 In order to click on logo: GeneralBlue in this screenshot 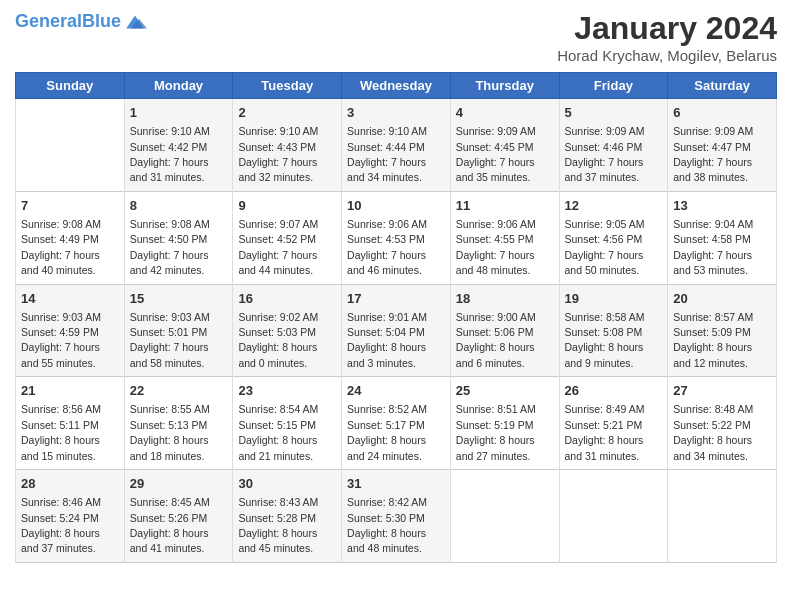, I will do `click(81, 22)`.